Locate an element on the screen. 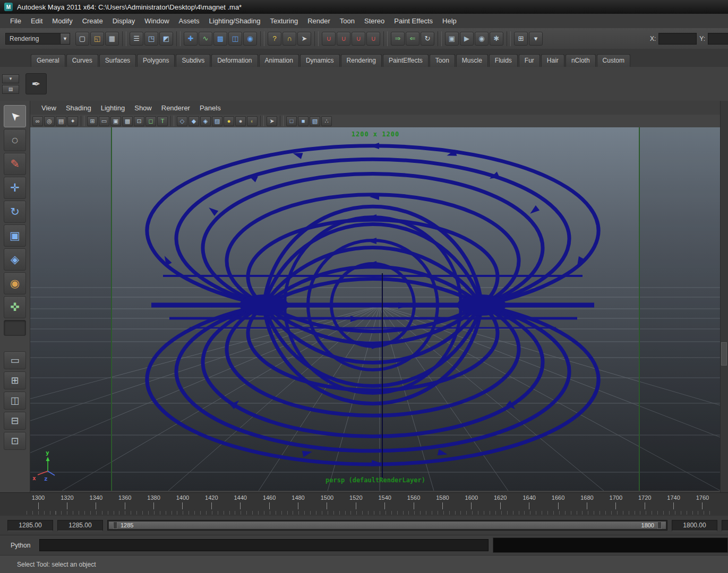 The width and height of the screenshot is (728, 573). xray-active-icon: ■ is located at coordinates (303, 121).